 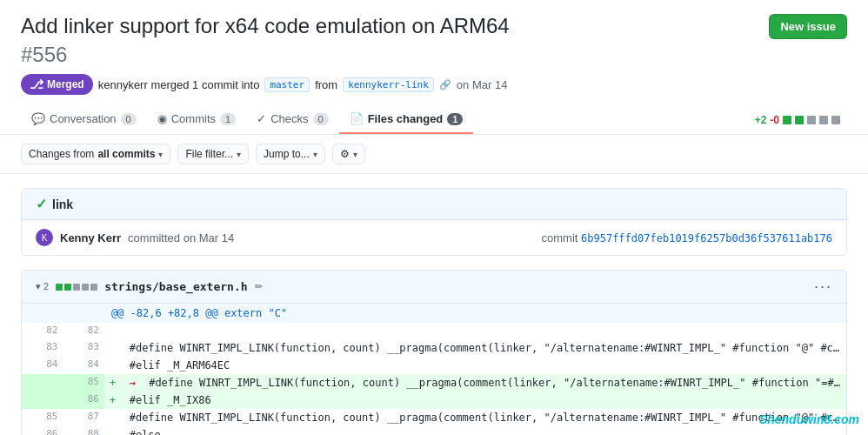 I want to click on tab-commits: ◉ Commits 1, so click(x=197, y=120).